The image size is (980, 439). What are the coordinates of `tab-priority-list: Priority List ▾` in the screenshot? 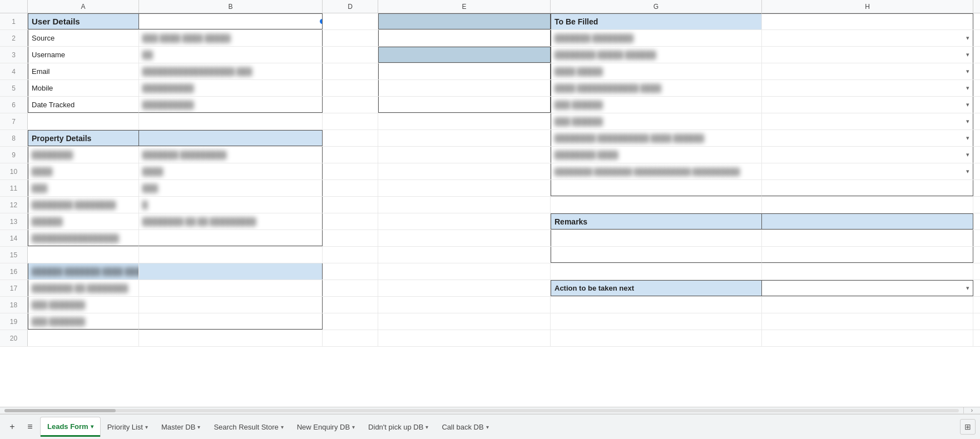 It's located at (128, 427).